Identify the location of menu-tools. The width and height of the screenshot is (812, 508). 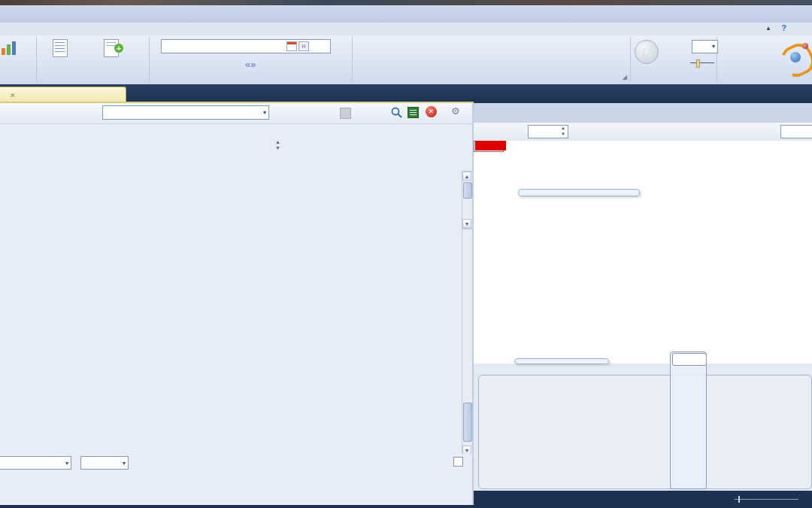
(14, 32).